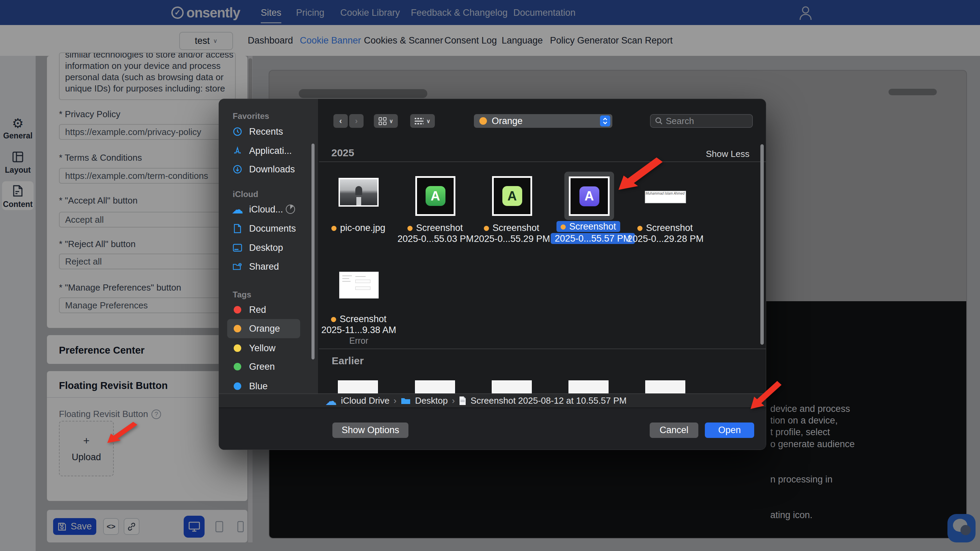 The width and height of the screenshot is (980, 551). Describe the element at coordinates (549, 401) in the screenshot. I see `path-filename: Screenshot 2025-08-12 at 10.55.57 PM` at that location.